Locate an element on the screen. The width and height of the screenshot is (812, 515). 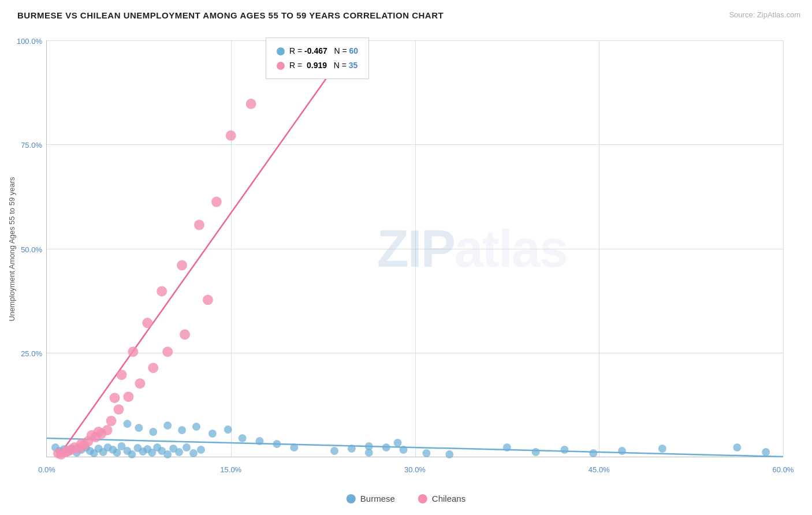
legend-row-burmese: R = -0.467 N = 60 is located at coordinates (318, 51).